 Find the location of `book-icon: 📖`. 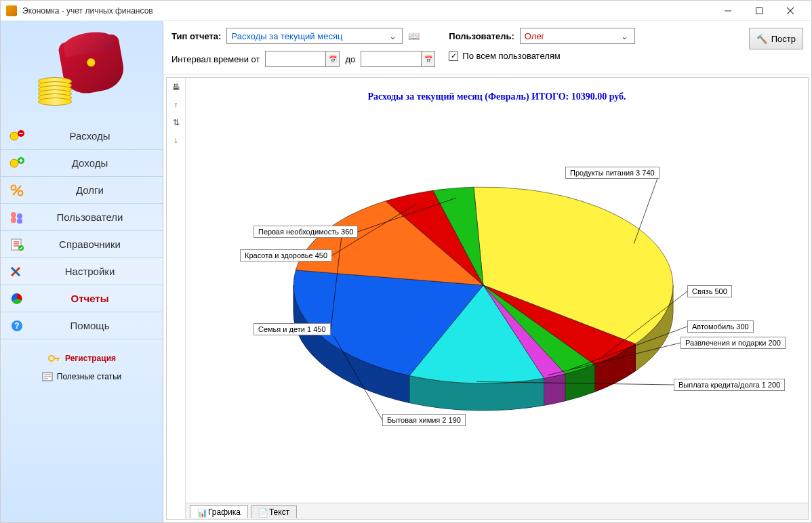

book-icon: 📖 is located at coordinates (413, 36).